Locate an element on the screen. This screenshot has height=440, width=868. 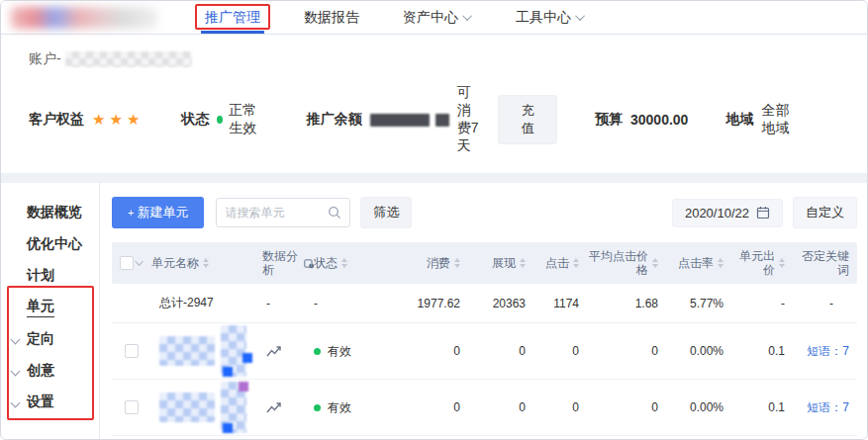
summary-impressions: 20363 is located at coordinates (501, 304).